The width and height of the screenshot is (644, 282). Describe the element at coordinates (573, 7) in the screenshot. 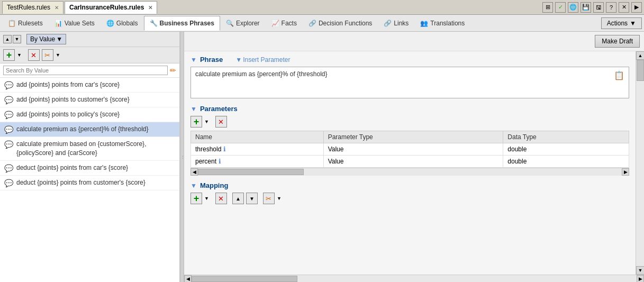

I see `globe-icon-btn: 🌐` at that location.